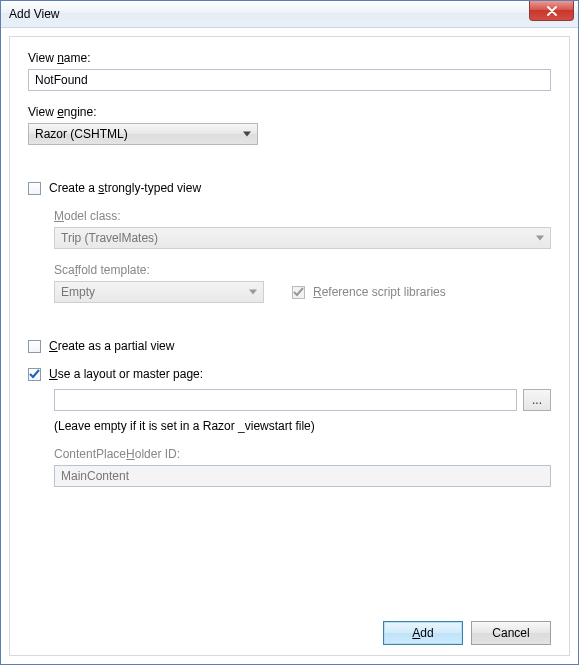  I want to click on scaffold-combo: Empty, so click(159, 292).